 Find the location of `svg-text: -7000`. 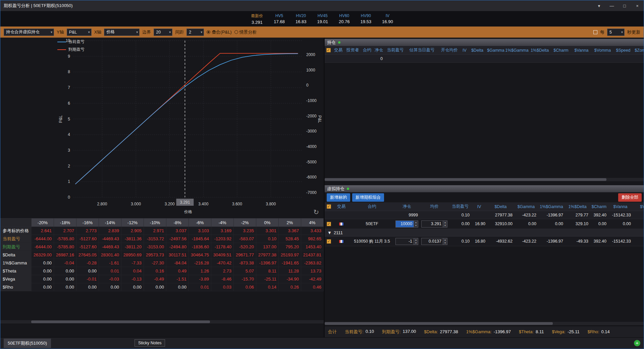

svg-text: -7000 is located at coordinates (311, 193).